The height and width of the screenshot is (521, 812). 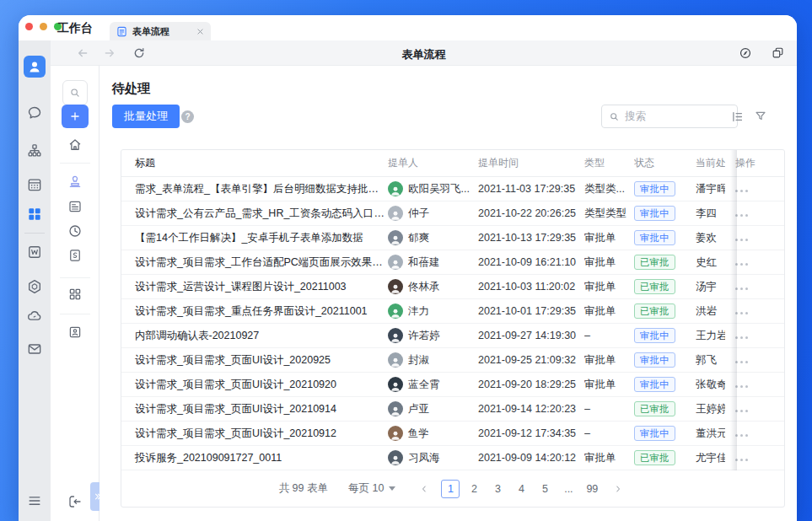 I want to click on compass-edit-icon, so click(x=745, y=53).